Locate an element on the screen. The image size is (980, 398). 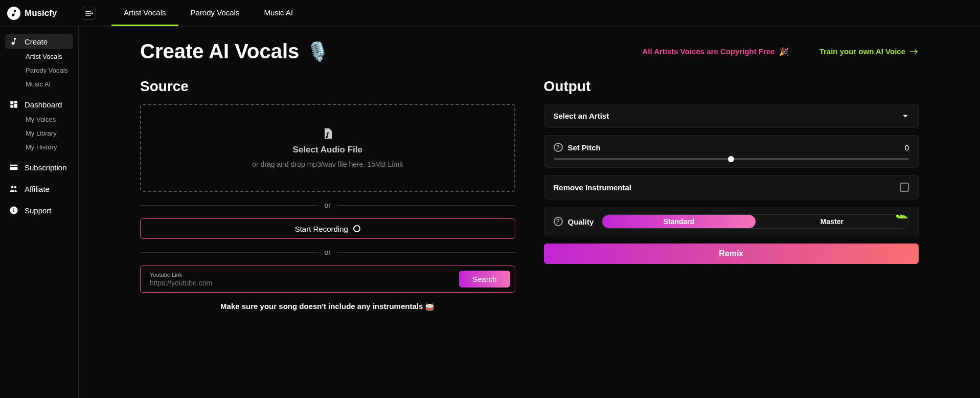
record-icon is located at coordinates (357, 229).